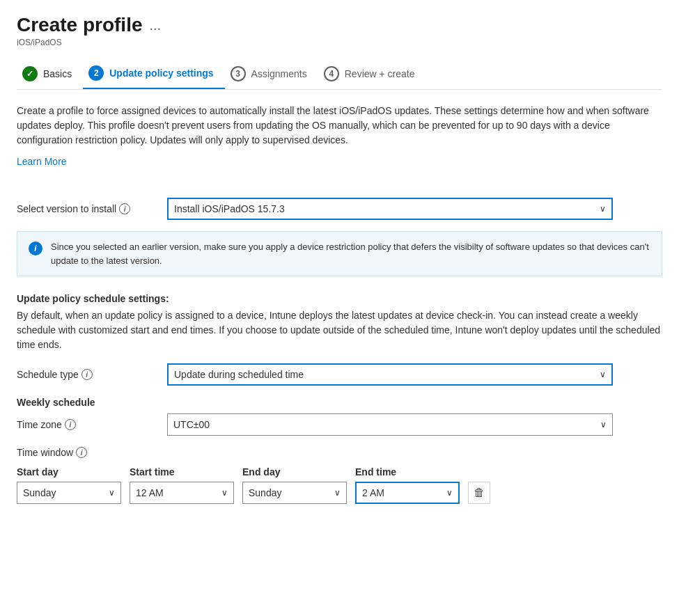 The width and height of the screenshot is (679, 616). What do you see at coordinates (340, 209) in the screenshot?
I see `version-row: Select version to install i Install iOS/…` at bounding box center [340, 209].